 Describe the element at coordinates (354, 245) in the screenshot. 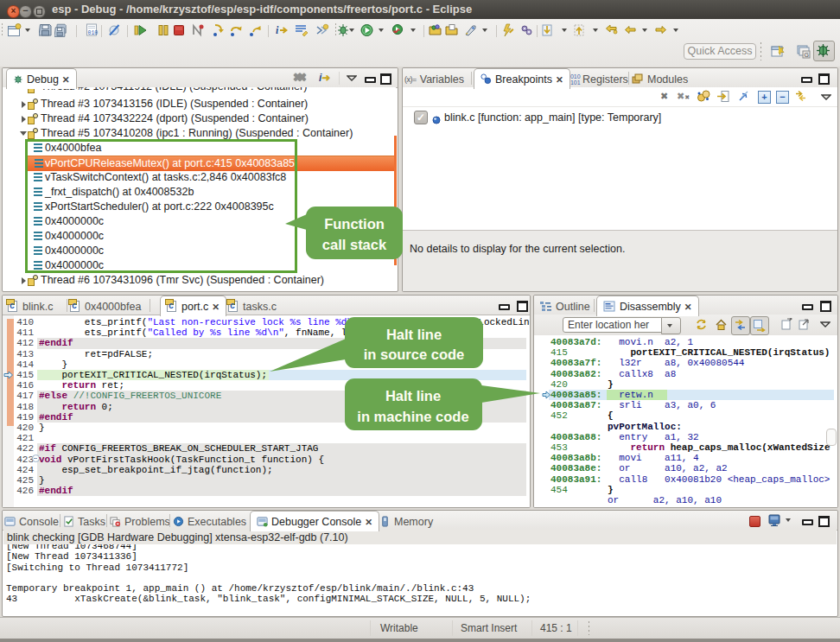

I see `svg-text: call stack` at that location.